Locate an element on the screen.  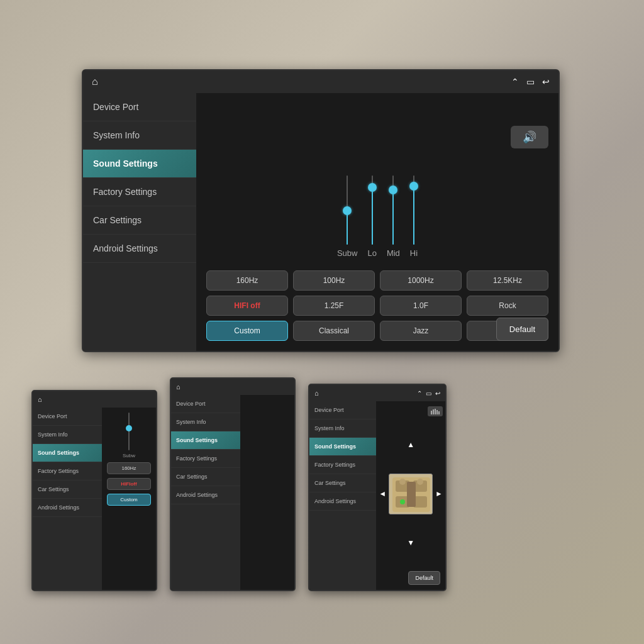
eq-row-1: 160Hz 100Hz 1000Hz 12.5KHz is located at coordinates (377, 280).